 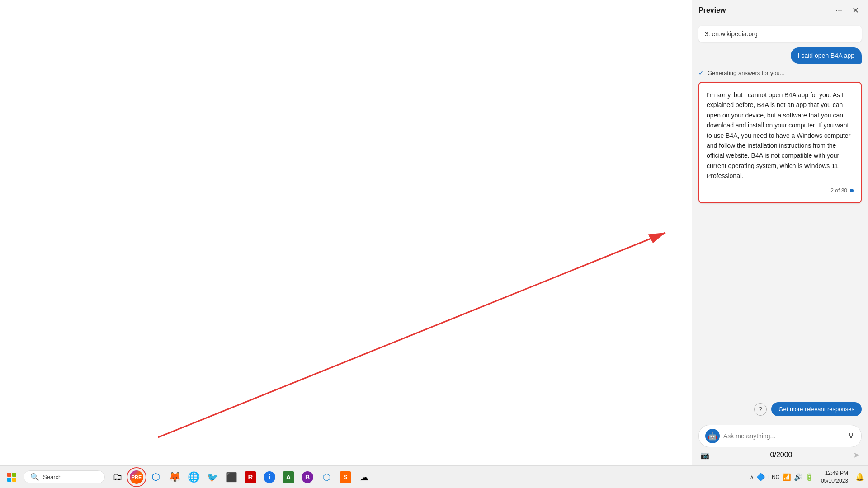 What do you see at coordinates (701, 73) in the screenshot?
I see `check-icon: ✓` at bounding box center [701, 73].